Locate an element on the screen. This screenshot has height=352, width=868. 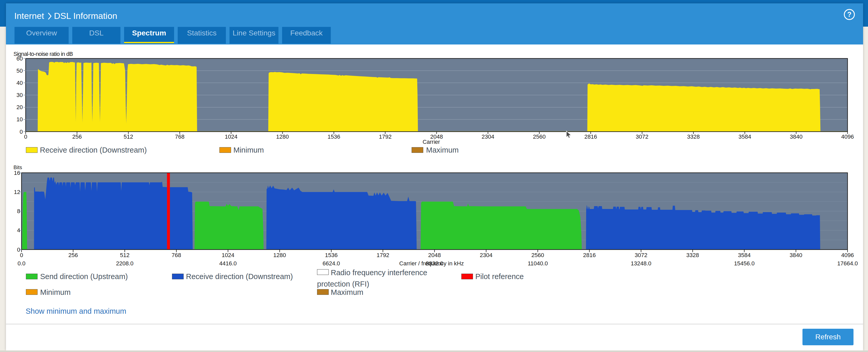
svg-text: 8 is located at coordinates (19, 211).